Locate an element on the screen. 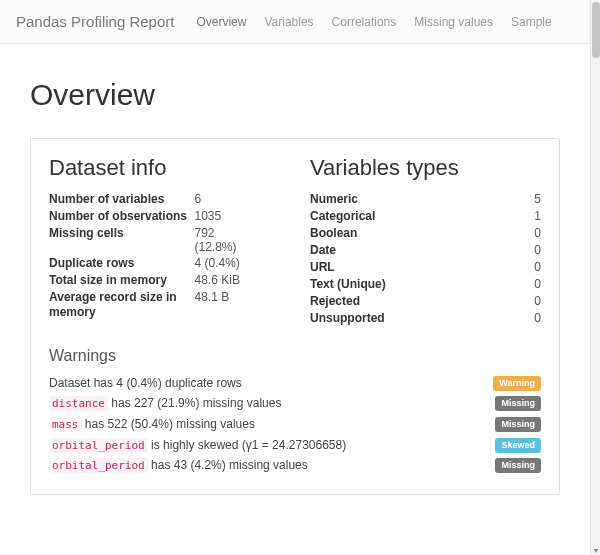  warning-text: orbital_period is highly skewed (γ1 = 24… is located at coordinates (272, 446).